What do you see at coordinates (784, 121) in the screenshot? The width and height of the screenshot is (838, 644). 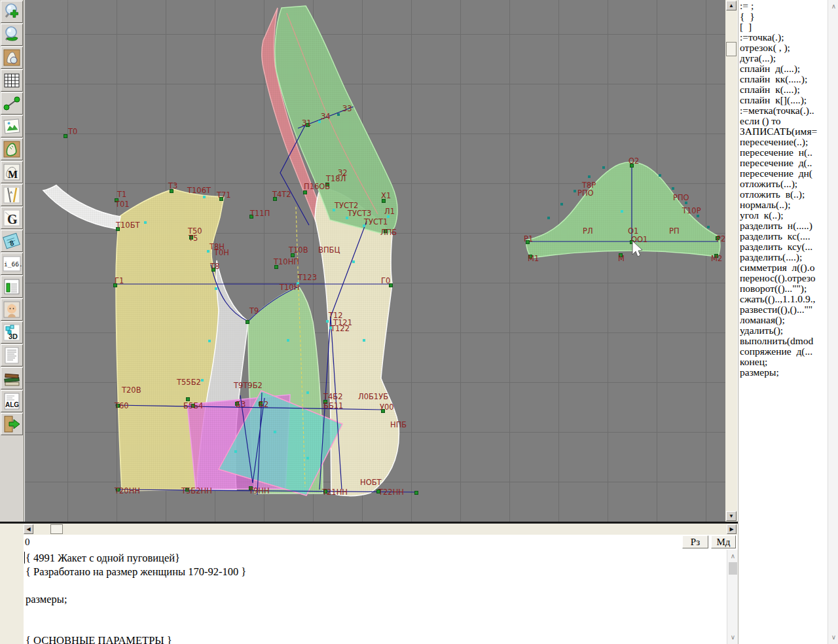 I see `command-item: если () то` at bounding box center [784, 121].